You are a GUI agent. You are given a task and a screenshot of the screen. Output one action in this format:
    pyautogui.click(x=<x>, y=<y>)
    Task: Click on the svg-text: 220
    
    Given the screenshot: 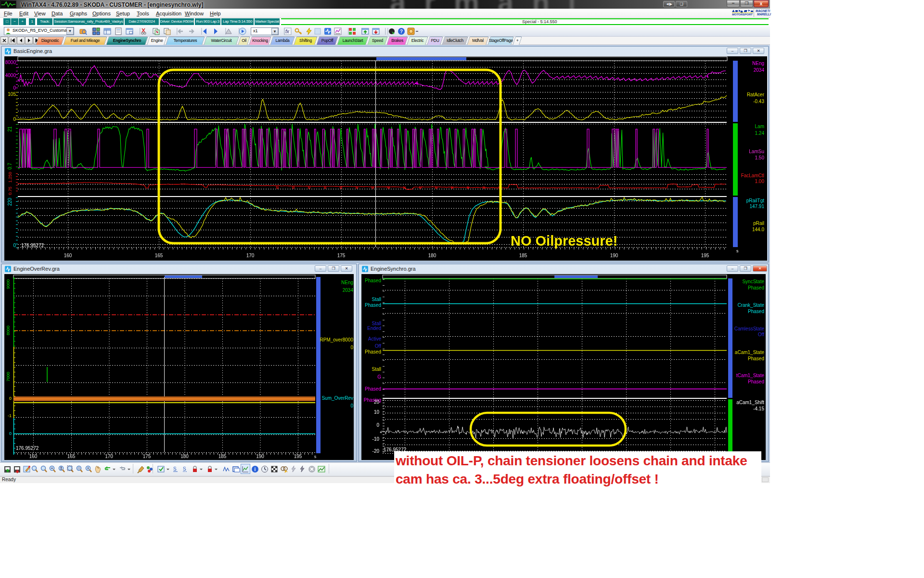 What is the action you would take?
    pyautogui.click(x=10, y=201)
    